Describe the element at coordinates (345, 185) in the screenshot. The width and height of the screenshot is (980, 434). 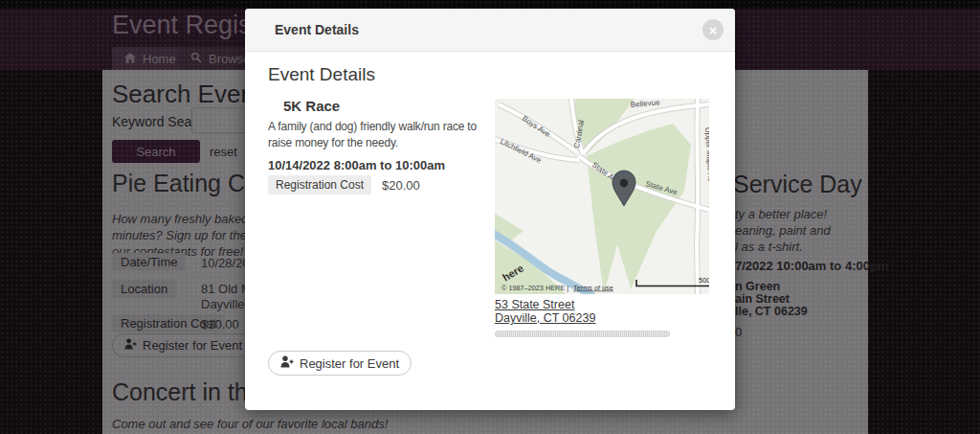
I see `event-cost-row: Registration Cost $20.00` at that location.